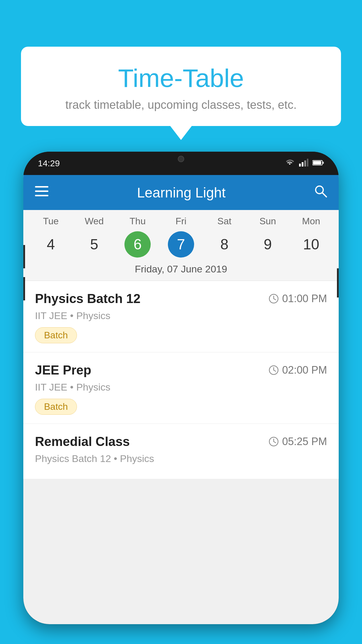  What do you see at coordinates (181, 221) in the screenshot?
I see `day-name: Fri` at bounding box center [181, 221].